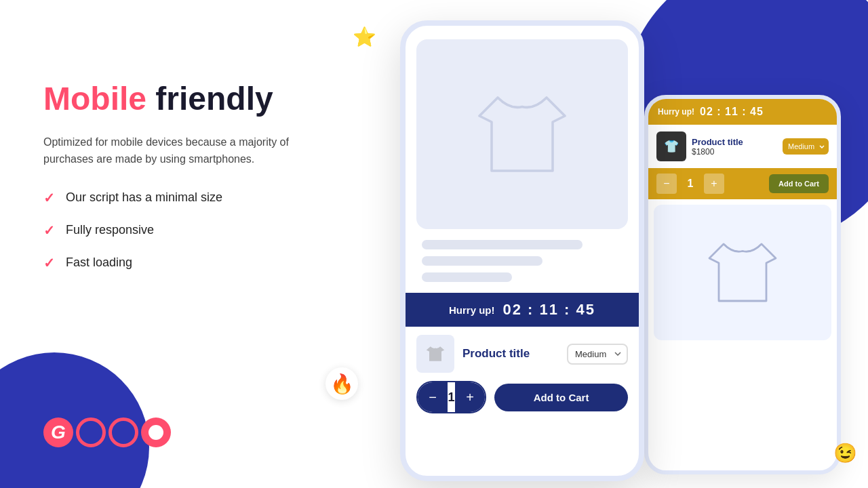 This screenshot has height=488, width=868. Describe the element at coordinates (156, 432) in the screenshot. I see `logo-o3` at that location.